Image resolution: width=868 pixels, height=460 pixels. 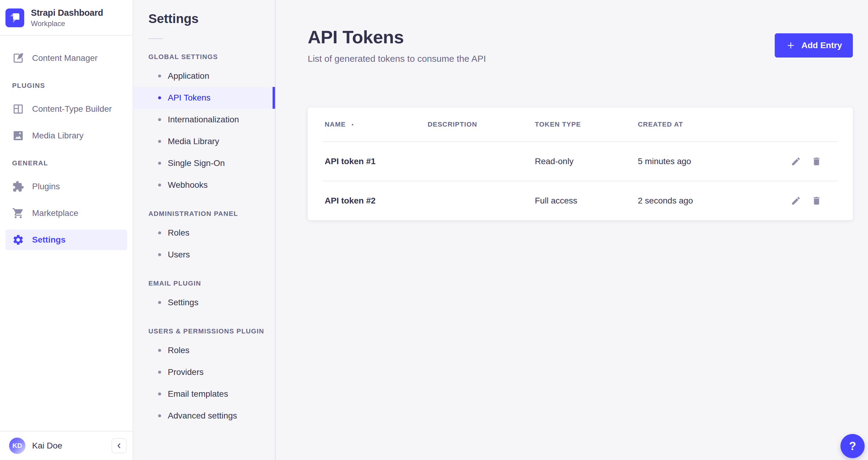 What do you see at coordinates (204, 255) in the screenshot?
I see `subnav-item-admin-users: Users` at bounding box center [204, 255].